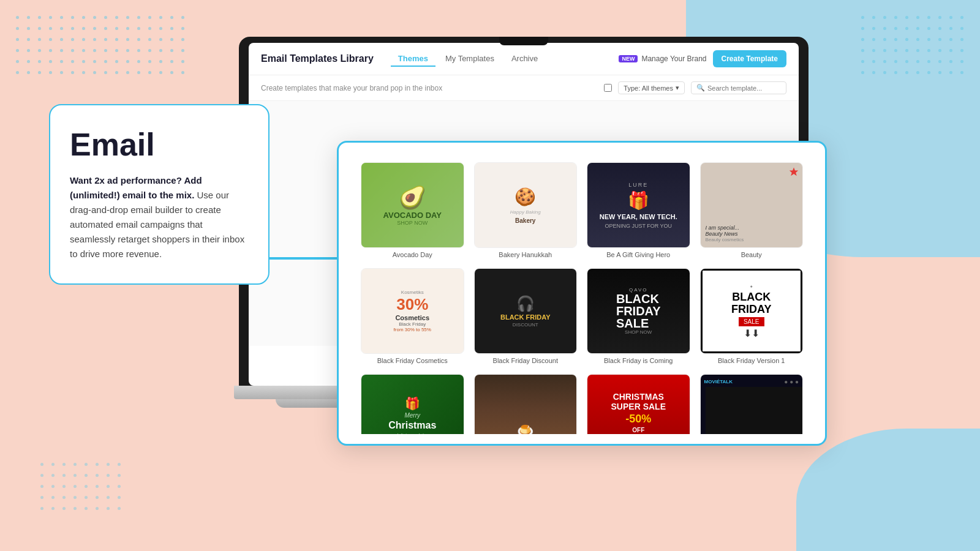 The image size is (980, 551). Describe the element at coordinates (752, 205) in the screenshot. I see `template-thumb-beauty: I am special...Beauty News Beauty cosmet…` at that location.